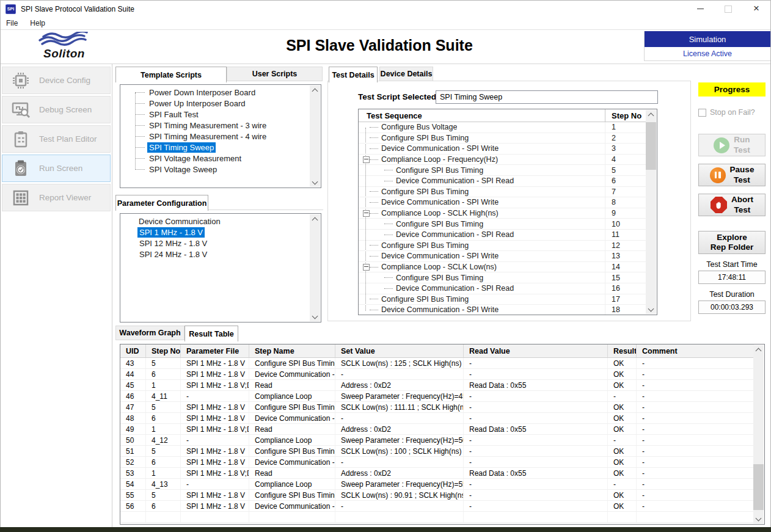 Image resolution: width=771 pixels, height=532 pixels. What do you see at coordinates (437, 418) in the screenshot?
I see `table-row: 48 6 SPI 1 MHz - 1.8 V Device Communicat…` at bounding box center [437, 418].